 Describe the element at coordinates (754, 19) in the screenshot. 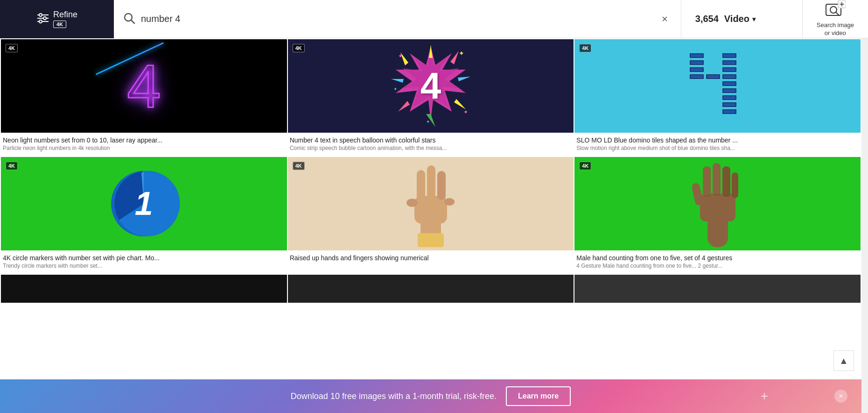

I see `chevron-down-icon: ▾` at that location.